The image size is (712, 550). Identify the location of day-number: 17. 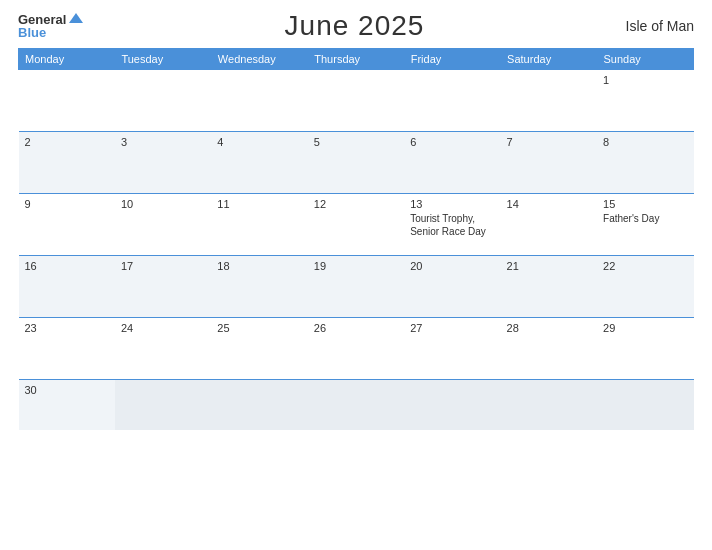
(163, 266).